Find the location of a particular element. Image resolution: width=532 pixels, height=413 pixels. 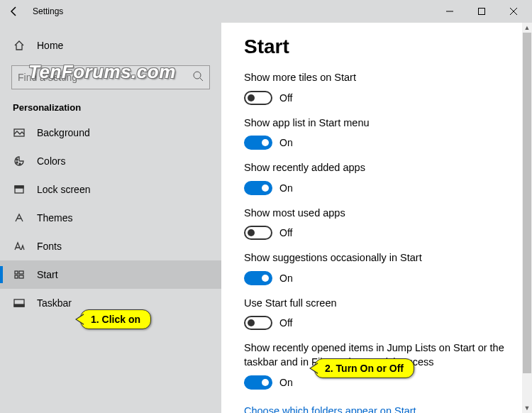

setting-item: Show app list in Start menuOn is located at coordinates (378, 133).